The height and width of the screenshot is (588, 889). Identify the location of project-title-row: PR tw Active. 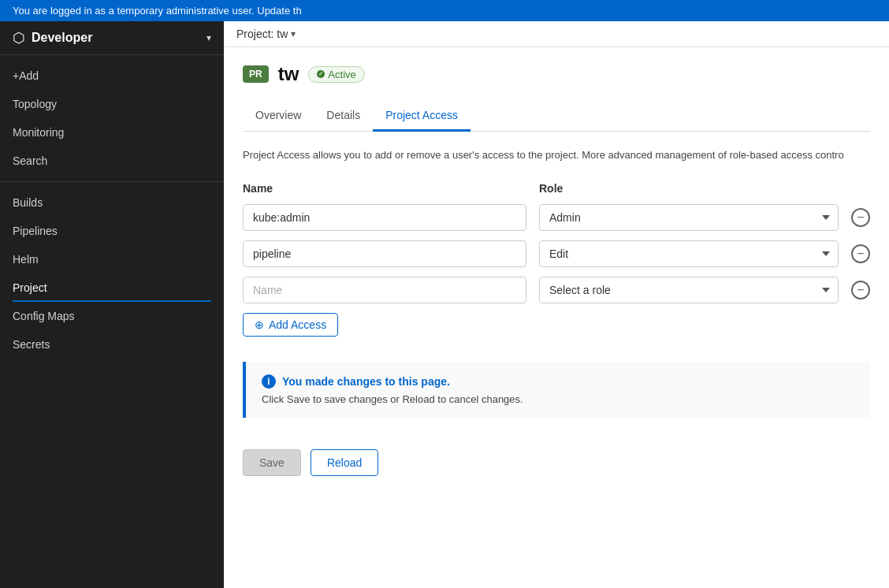
(556, 74).